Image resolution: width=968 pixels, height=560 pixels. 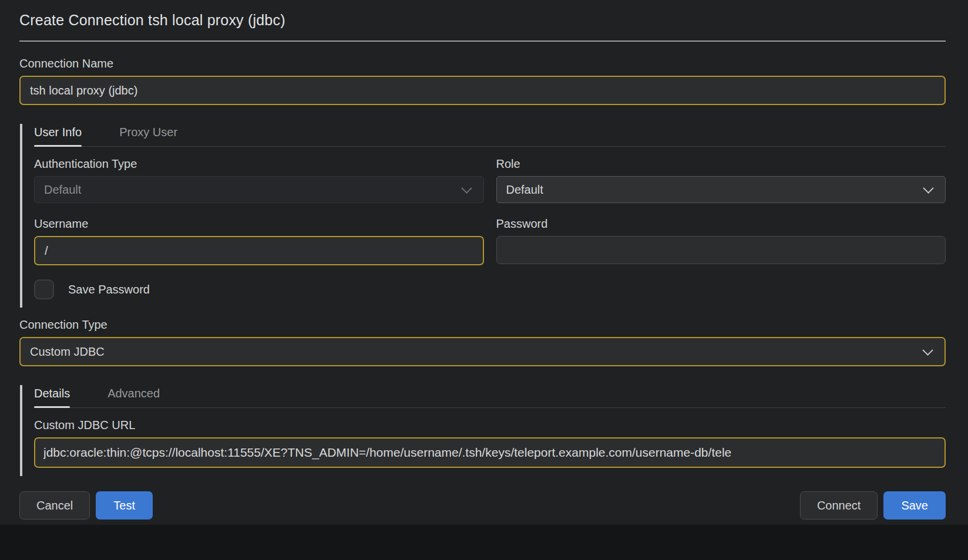 What do you see at coordinates (62, 190) in the screenshot?
I see `authentication-type-value: Default` at bounding box center [62, 190].